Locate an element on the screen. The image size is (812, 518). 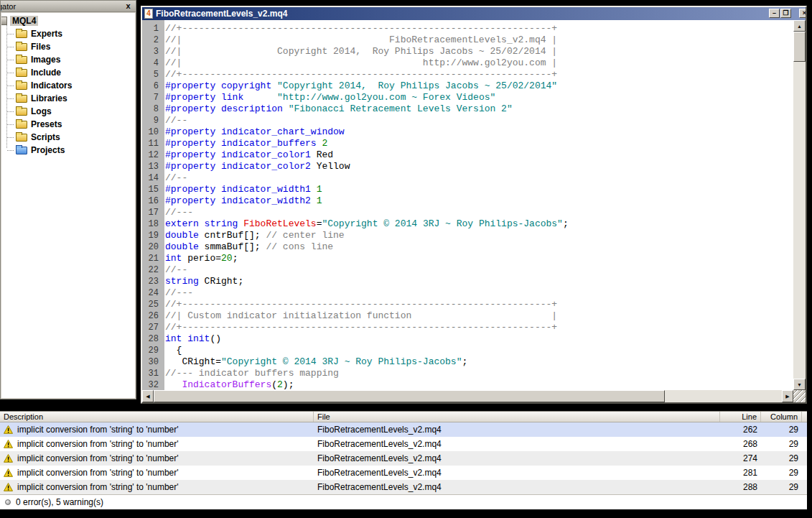
warning-line-cell: 288 is located at coordinates (741, 487).